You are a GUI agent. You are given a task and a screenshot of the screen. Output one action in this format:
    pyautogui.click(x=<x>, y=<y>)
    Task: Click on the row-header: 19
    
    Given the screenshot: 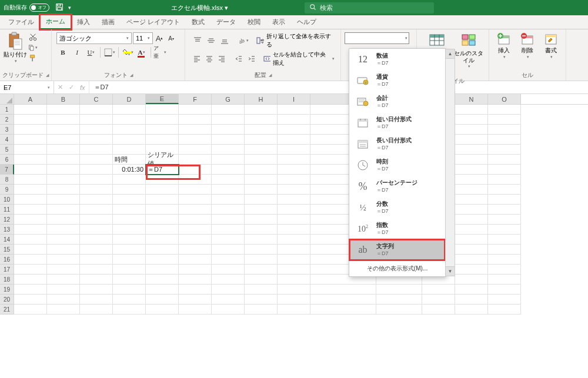 What is the action you would take?
    pyautogui.click(x=7, y=289)
    